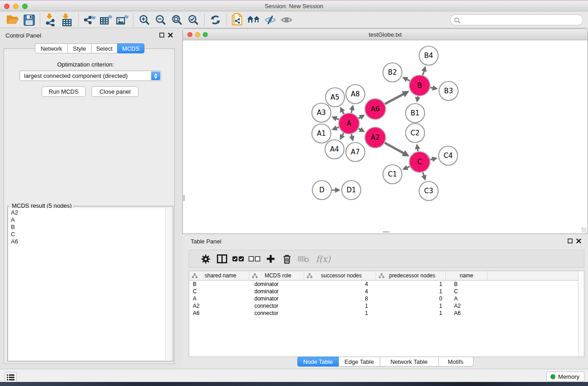  Describe the element at coordinates (406, 79) in the screenshot. I see `graph-edge-B-B2` at that location.